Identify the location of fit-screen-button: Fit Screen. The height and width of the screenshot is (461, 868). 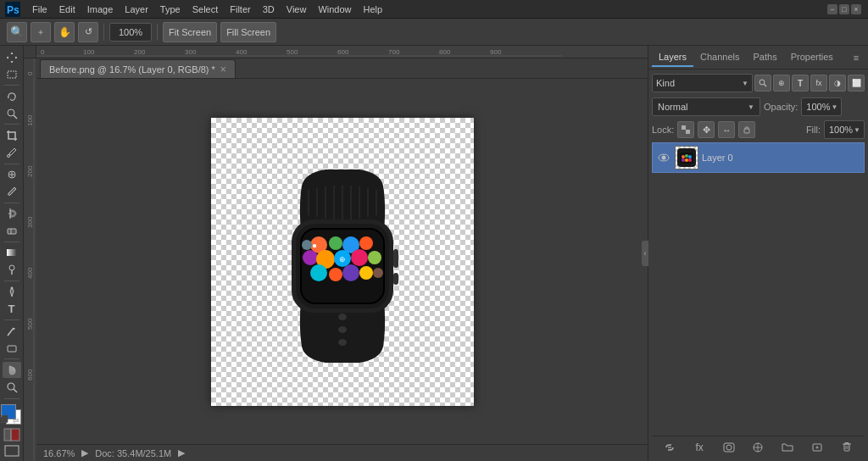
(190, 32).